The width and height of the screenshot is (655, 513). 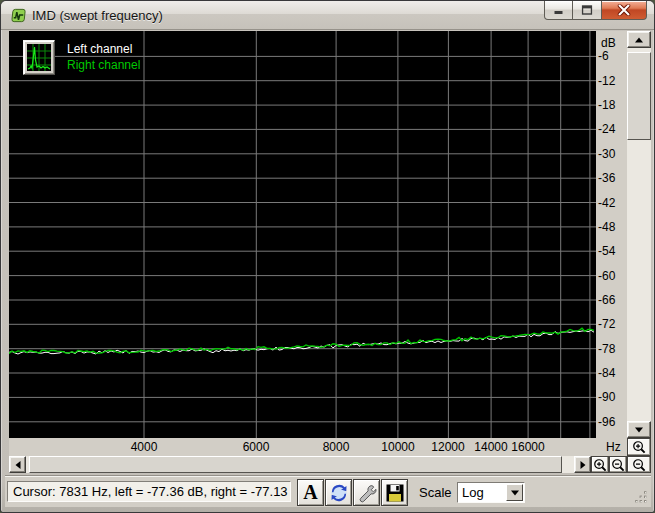 What do you see at coordinates (606, 81) in the screenshot?
I see `y-tick-label: -12` at bounding box center [606, 81].